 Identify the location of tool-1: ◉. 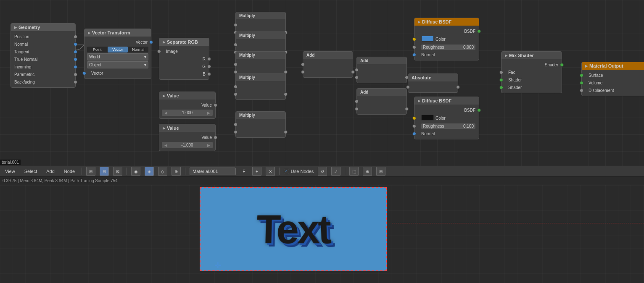
(136, 171).